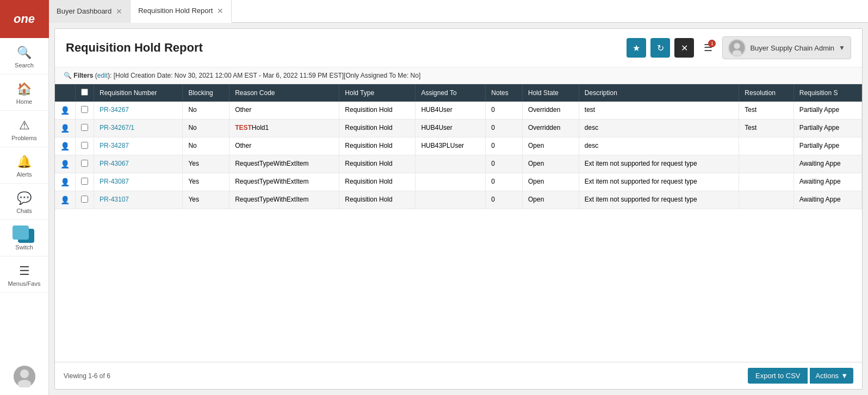 The width and height of the screenshot is (868, 395). I want to click on sidebar-item-label: Chats, so click(24, 211).